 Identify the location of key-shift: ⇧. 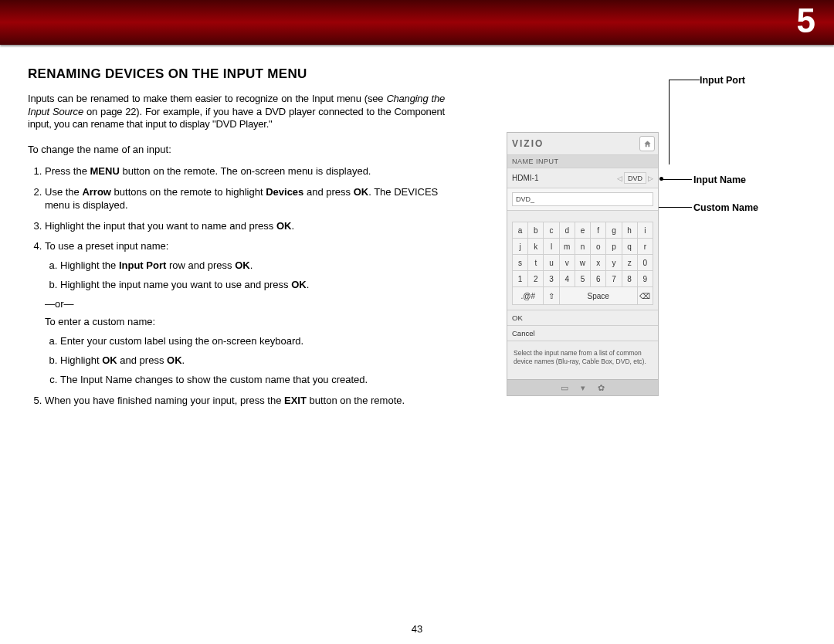
(551, 297).